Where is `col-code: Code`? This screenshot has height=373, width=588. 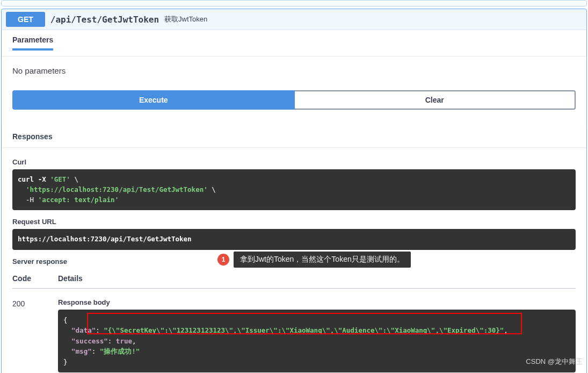
col-code: Code is located at coordinates (35, 278).